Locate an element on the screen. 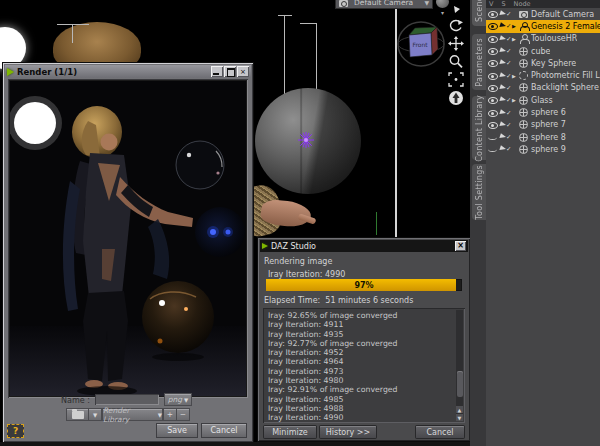 The height and width of the screenshot is (446, 600). daz-arrow-icon is located at coordinates (10, 72).